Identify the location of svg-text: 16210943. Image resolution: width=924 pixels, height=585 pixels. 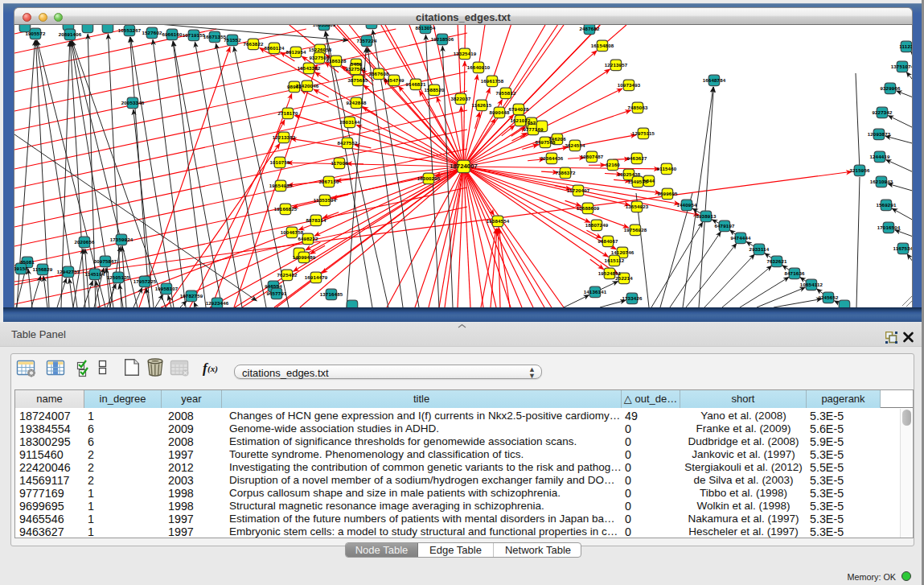
(881, 182).